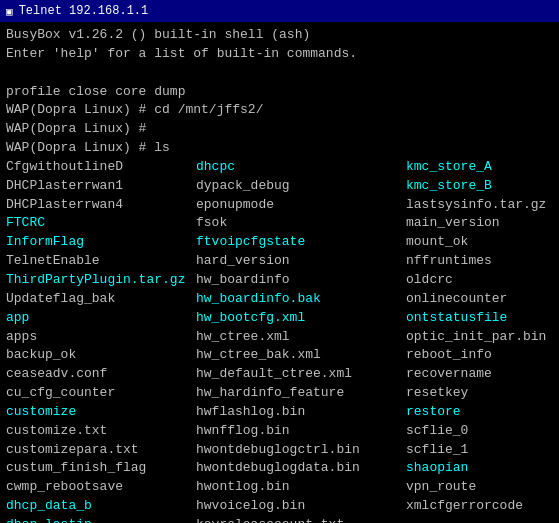 This screenshot has height=523, width=559. I want to click on ls-item: main_version, so click(480, 224).